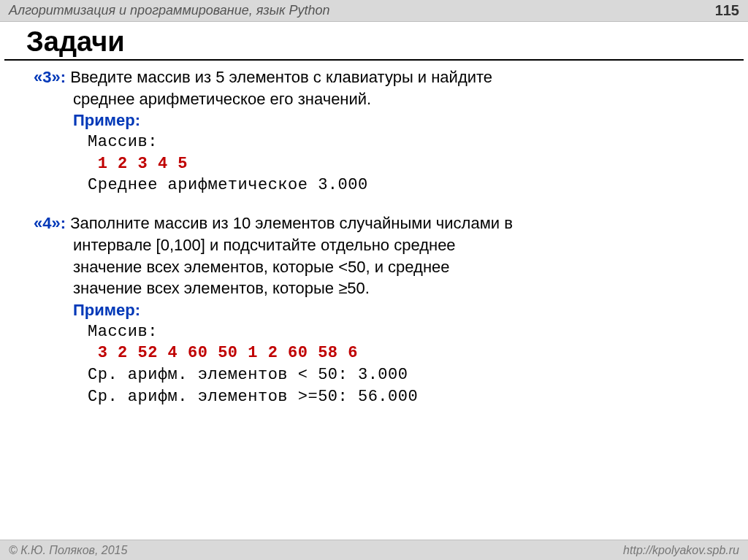  What do you see at coordinates (376, 375) in the screenshot?
I see `task-4-result-1: Ср. арифм. элементов < 50: 3.000` at bounding box center [376, 375].